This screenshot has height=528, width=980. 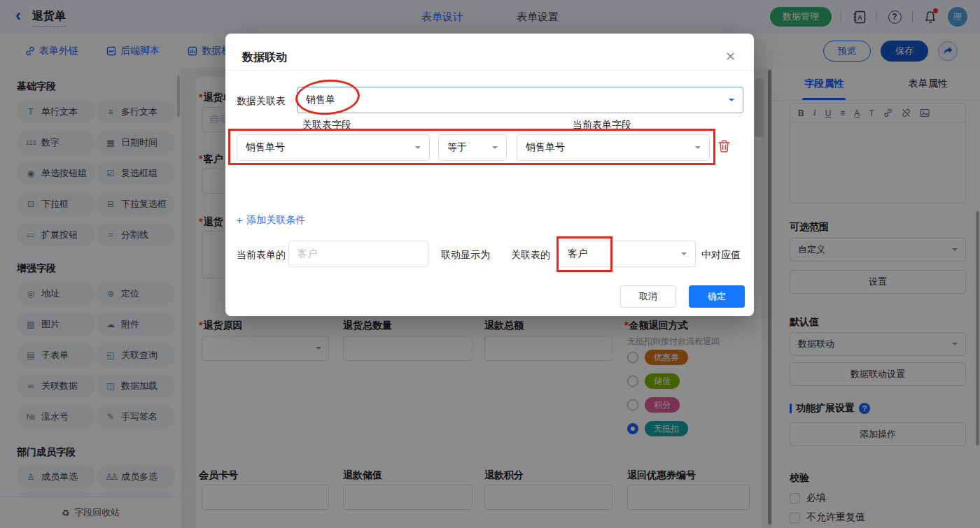 I want to click on column-header-current-field: 当前表单字段, so click(x=602, y=125).